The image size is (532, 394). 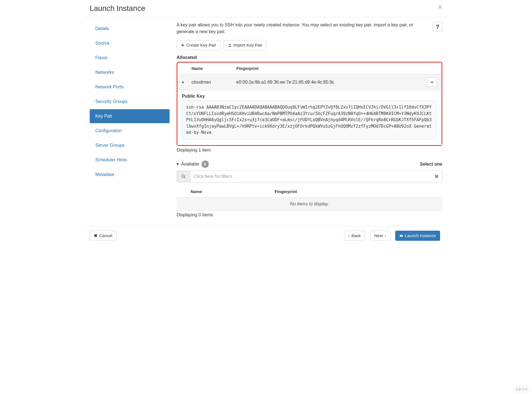 What do you see at coordinates (311, 177) in the screenshot?
I see `filter-input` at bounding box center [311, 177].